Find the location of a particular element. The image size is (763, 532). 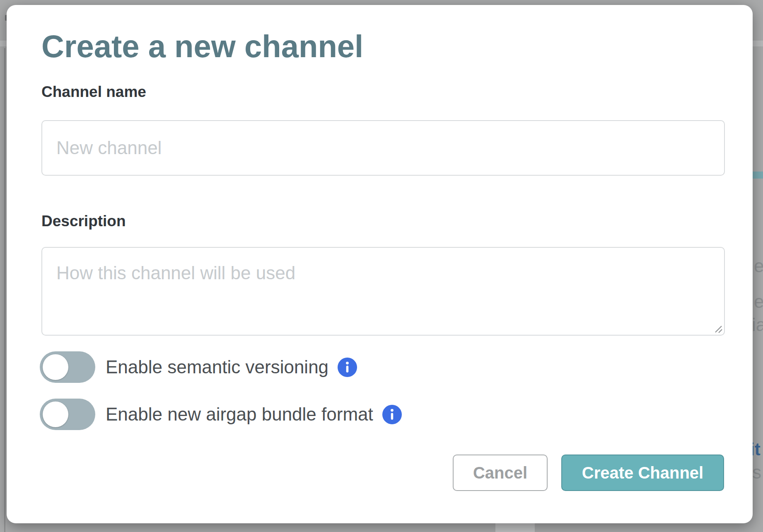

airgap-format-toggle is located at coordinates (68, 414).